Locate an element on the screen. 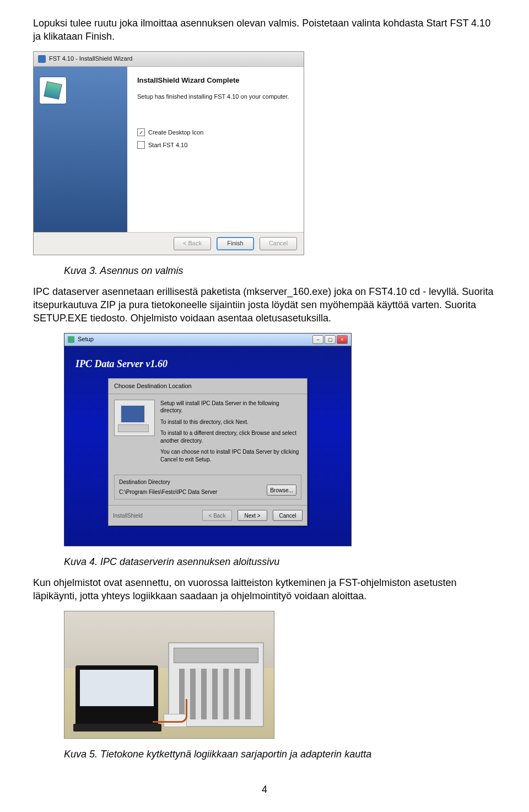 The width and height of the screenshot is (529, 812). dialog-footer: InstallShield < Back Next > Cancel is located at coordinates (208, 515).